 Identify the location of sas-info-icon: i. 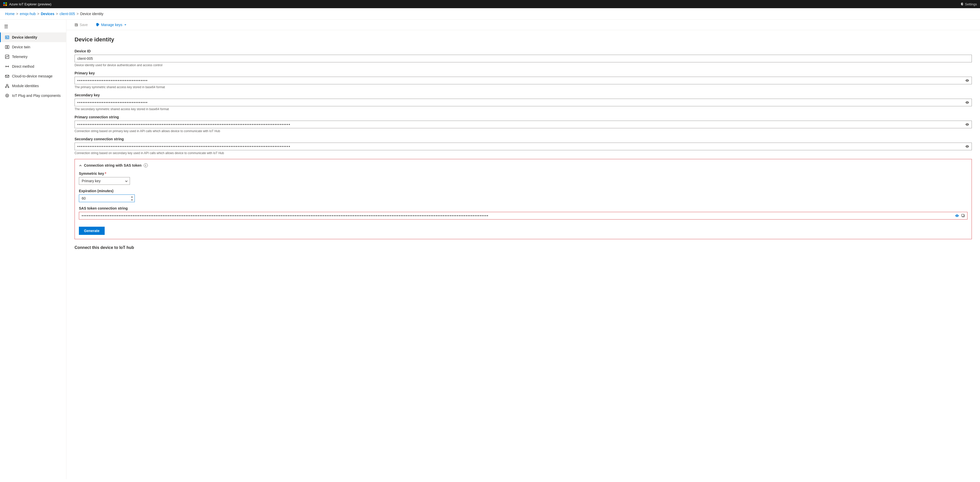
(146, 165).